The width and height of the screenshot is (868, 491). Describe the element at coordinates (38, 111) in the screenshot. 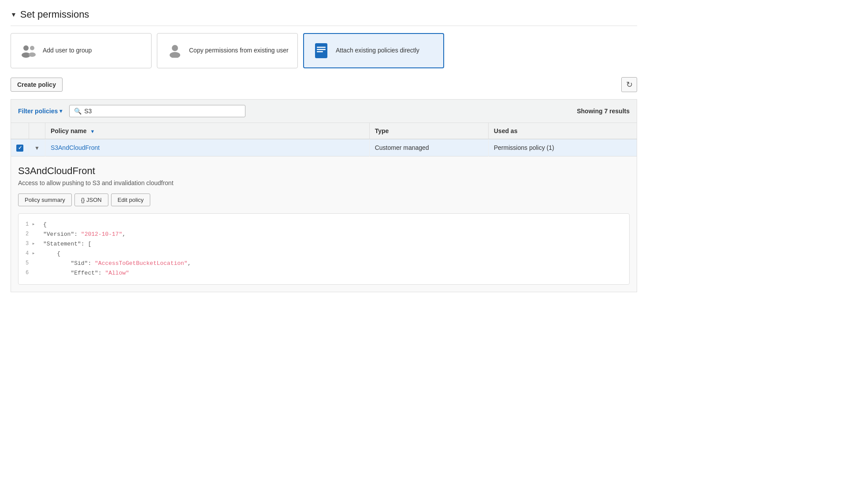

I see `filter-policies-label: Filter policies` at that location.